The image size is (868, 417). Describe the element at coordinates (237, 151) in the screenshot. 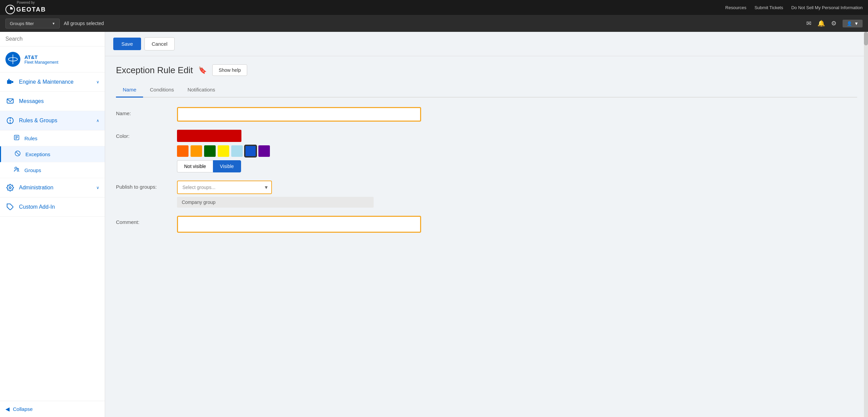

I see `color-swatch-light-blue` at that location.